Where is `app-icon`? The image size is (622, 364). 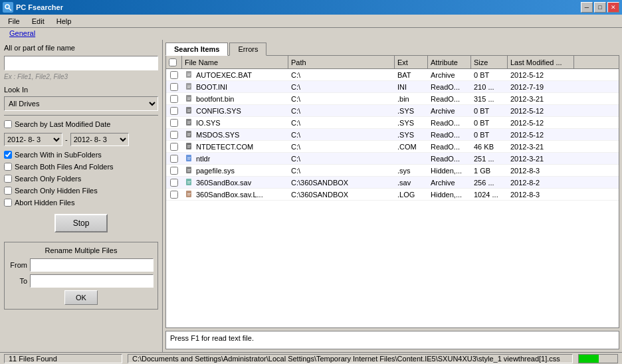 app-icon is located at coordinates (8, 7).